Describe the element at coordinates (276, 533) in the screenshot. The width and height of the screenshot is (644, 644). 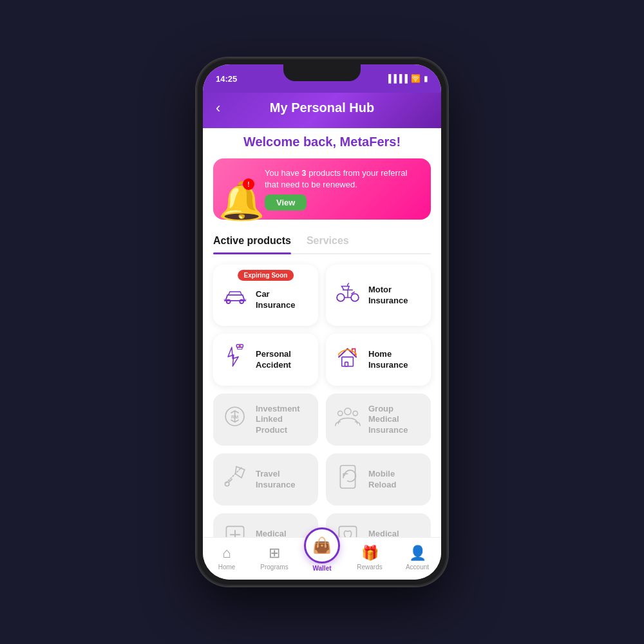
I see `medical-insurance-label: MedicalInsurance` at that location.